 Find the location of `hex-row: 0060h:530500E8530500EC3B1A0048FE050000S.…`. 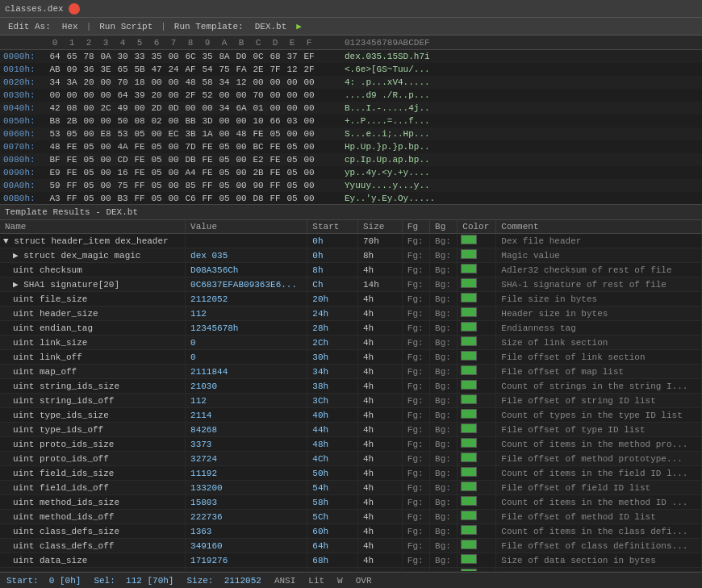

hex-row: 0060h:530500E8530500EC3B1A0048FE050000S.… is located at coordinates (351, 134).